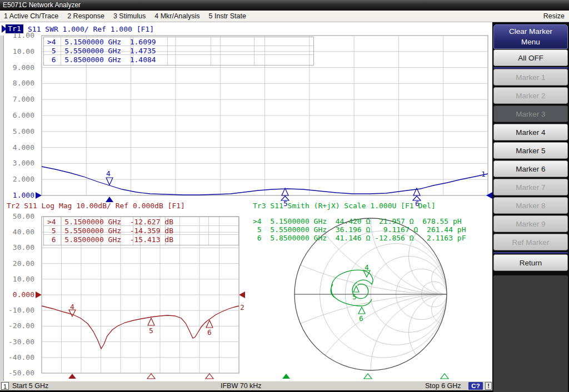 The image size is (569, 392). I want to click on tr1-marker-row: 6 5.8500000 GHz 1.4084, so click(179, 59).